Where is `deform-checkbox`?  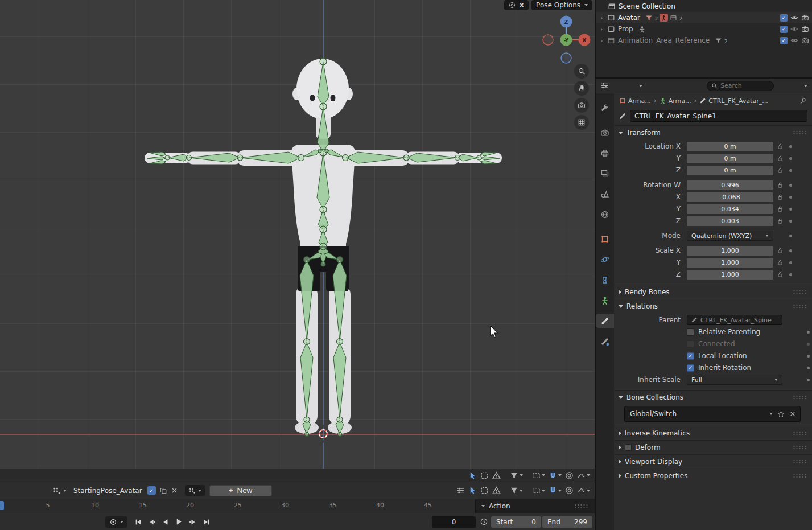 deform-checkbox is located at coordinates (628, 447).